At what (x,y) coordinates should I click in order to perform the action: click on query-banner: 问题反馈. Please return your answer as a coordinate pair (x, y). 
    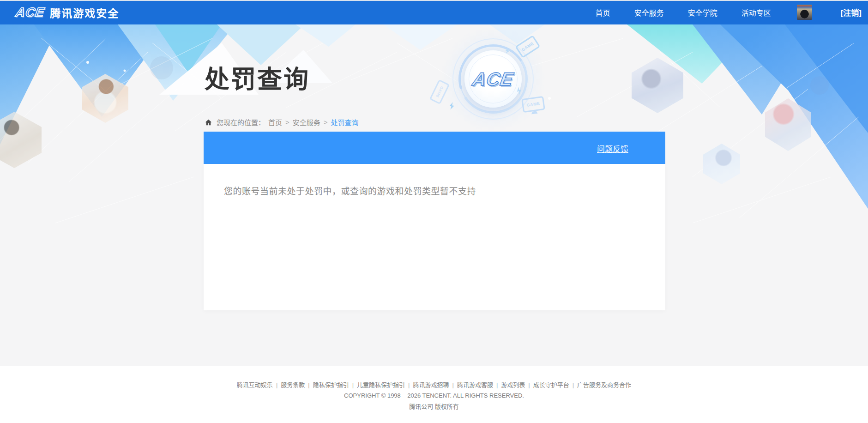
    Looking at the image, I should click on (434, 148).